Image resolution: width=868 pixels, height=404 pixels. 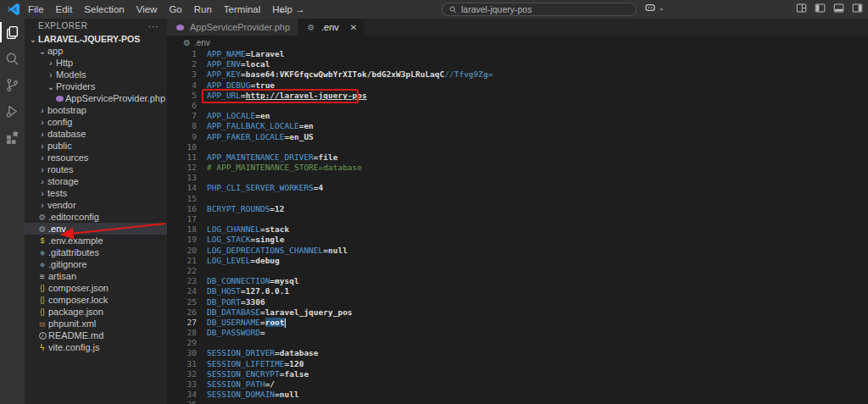 I want to click on tree-item-artisan: ≡artisan, so click(x=96, y=276).